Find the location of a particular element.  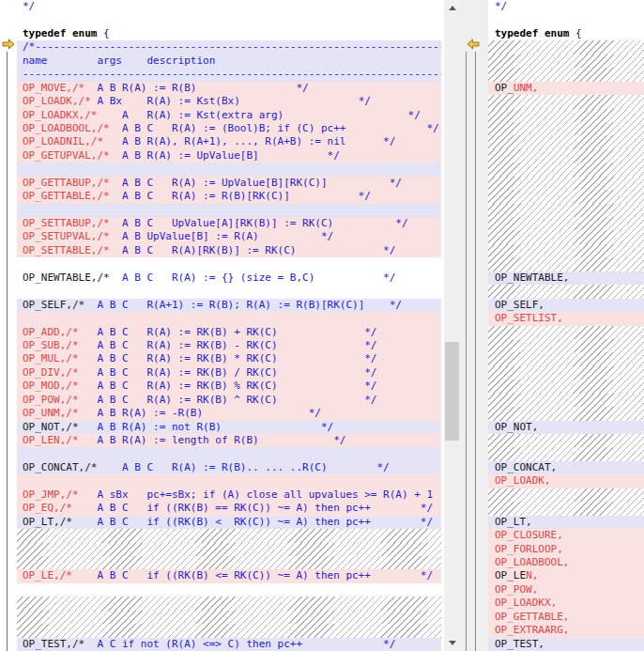

code-line: /*--------------------------------------… is located at coordinates (229, 47).